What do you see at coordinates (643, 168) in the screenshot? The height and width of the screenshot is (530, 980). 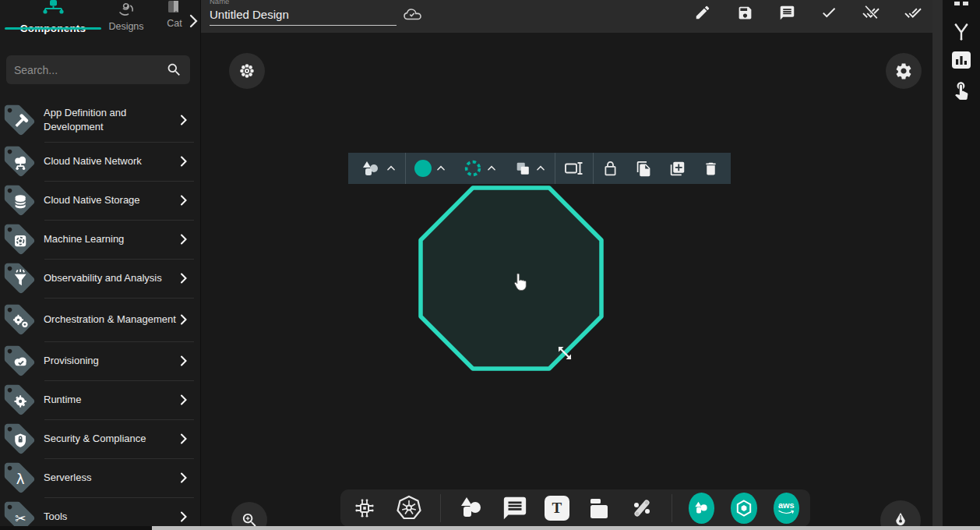 I see `duplicate-button` at bounding box center [643, 168].